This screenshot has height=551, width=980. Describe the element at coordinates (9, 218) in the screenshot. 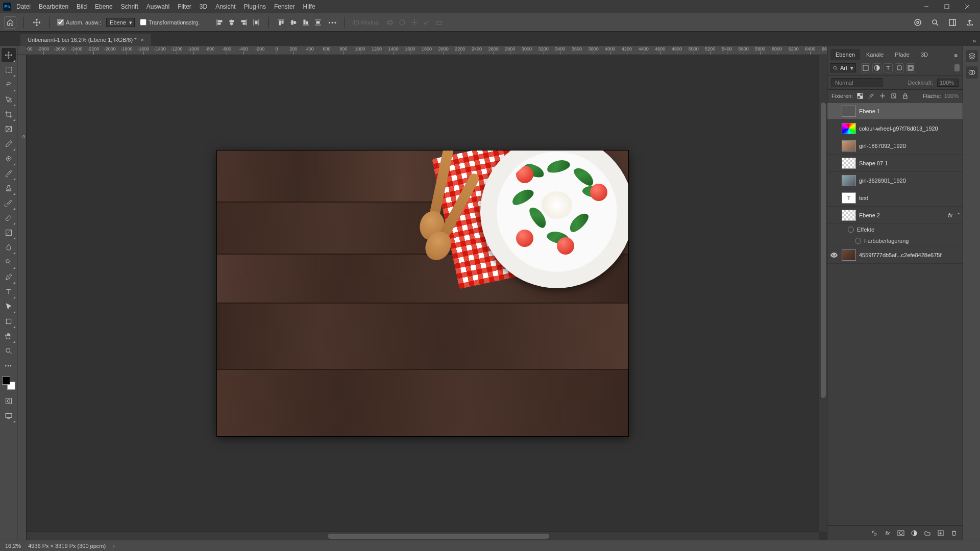

I see `eraser-tool` at that location.